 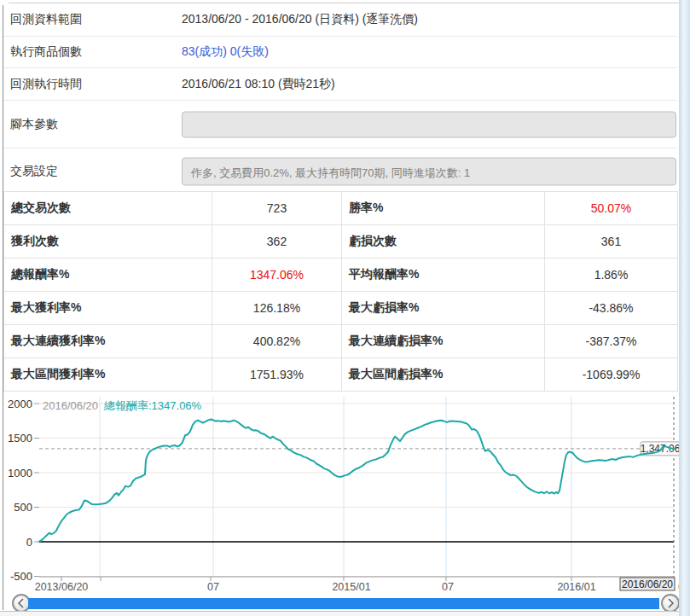 What do you see at coordinates (108, 208) in the screenshot?
I see `stat-label: 總交易次數` at bounding box center [108, 208].